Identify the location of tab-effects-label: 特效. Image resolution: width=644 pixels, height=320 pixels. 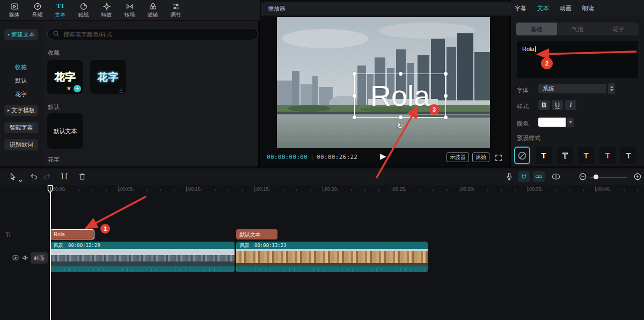
(107, 15).